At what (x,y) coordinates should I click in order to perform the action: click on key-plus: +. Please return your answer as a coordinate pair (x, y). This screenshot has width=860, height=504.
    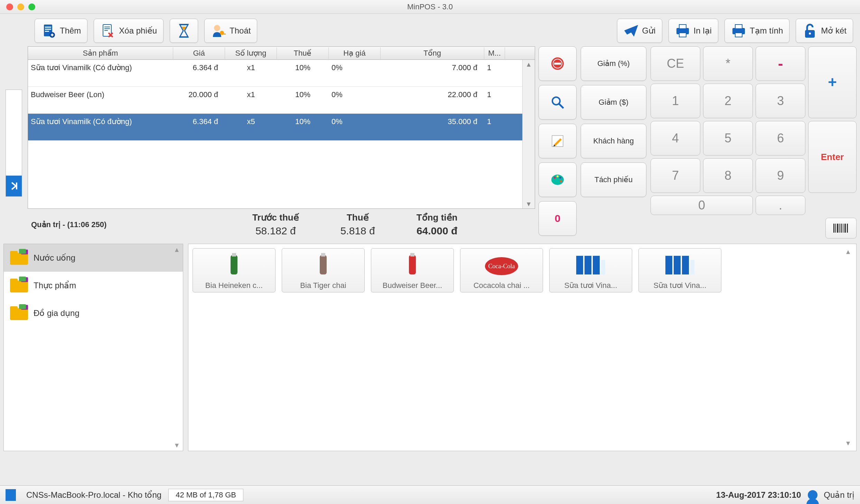
    Looking at the image, I should click on (832, 82).